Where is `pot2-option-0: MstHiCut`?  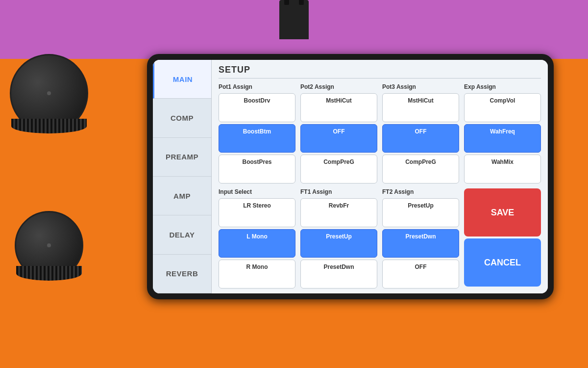 pot2-option-0: MstHiCut is located at coordinates (339, 108).